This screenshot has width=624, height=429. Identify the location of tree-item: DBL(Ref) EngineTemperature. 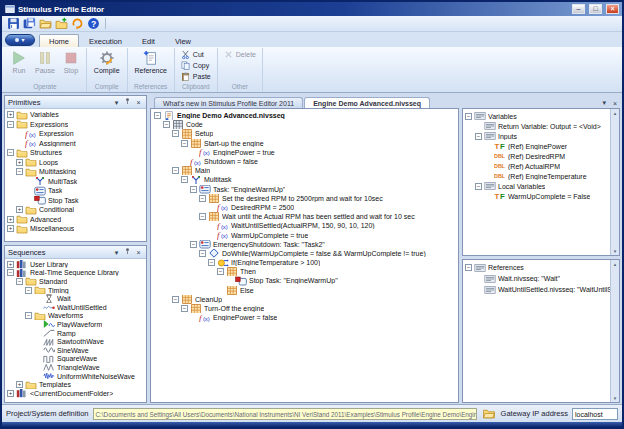
(538, 176).